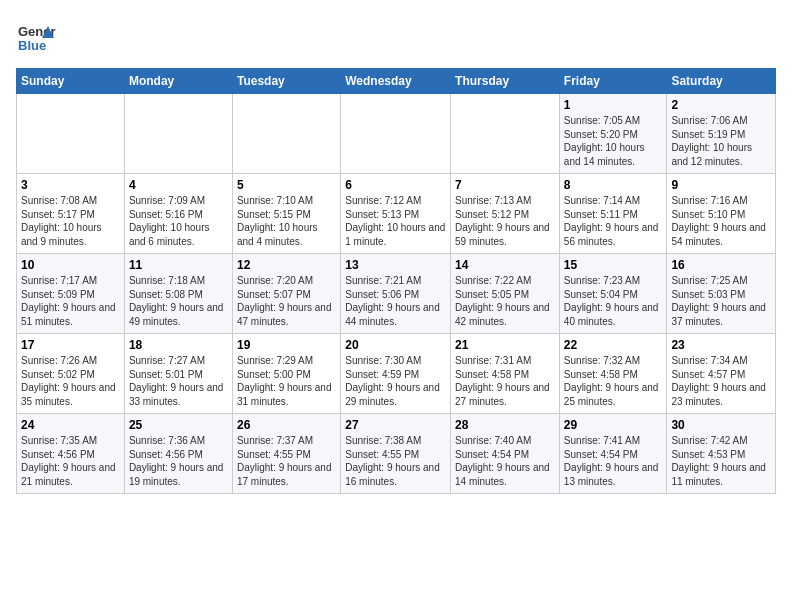 This screenshot has width=792, height=612. Describe the element at coordinates (286, 345) in the screenshot. I see `day-number: 19` at that location.